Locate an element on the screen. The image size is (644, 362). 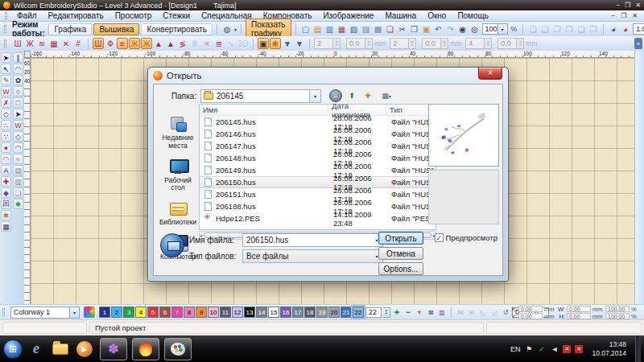
palette-edit-icon: ▼ is located at coordinates (419, 312).